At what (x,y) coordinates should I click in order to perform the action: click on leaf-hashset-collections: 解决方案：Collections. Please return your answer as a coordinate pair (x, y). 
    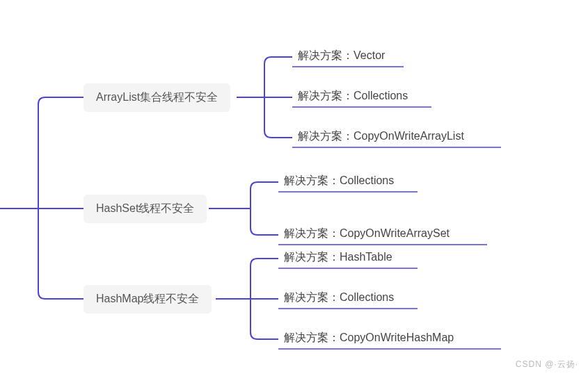
    Looking at the image, I should click on (339, 181).